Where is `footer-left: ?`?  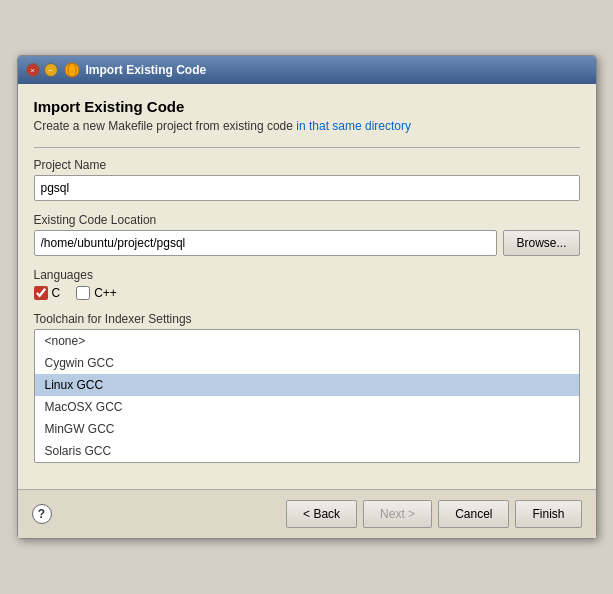
footer-left: ? is located at coordinates (42, 514).